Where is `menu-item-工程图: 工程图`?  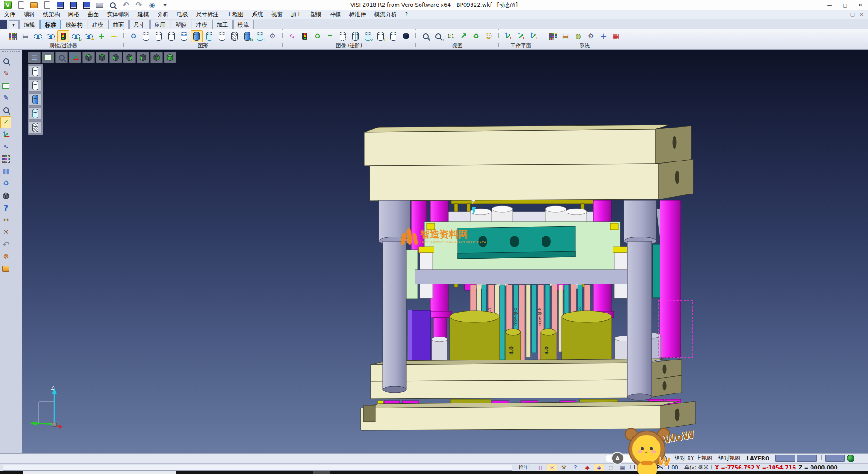
menu-item-工程图: 工程图 is located at coordinates (236, 14).